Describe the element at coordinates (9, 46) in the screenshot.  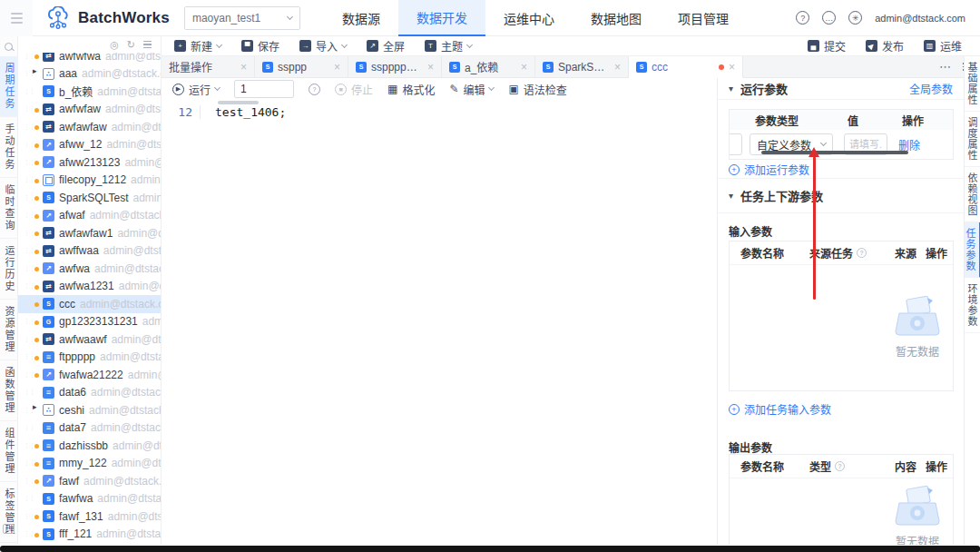
I see `search-icon` at that location.